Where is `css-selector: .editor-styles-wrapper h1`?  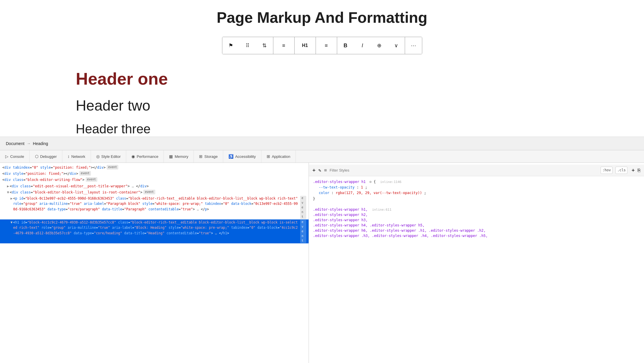
css-selector: .editor-styles-wrapper h1 is located at coordinates (339, 182).